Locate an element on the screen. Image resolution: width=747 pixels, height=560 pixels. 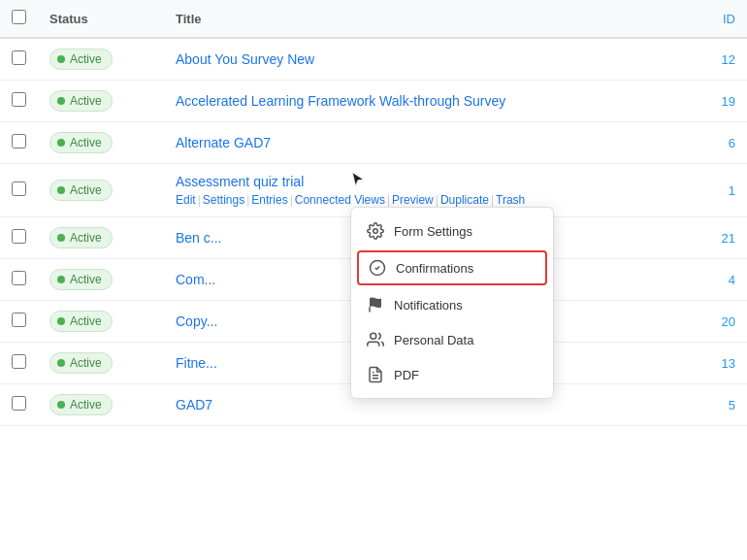
title-cell: Alternate GAD7 is located at coordinates (427, 144).